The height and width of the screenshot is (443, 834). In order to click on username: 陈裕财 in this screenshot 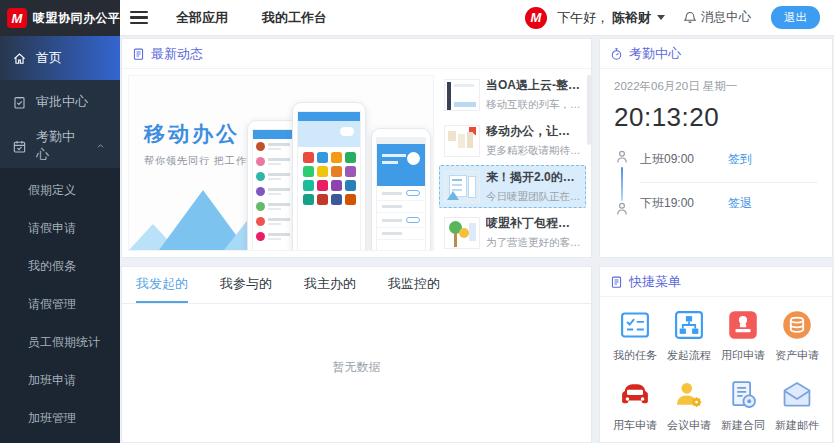, I will do `click(632, 18)`.